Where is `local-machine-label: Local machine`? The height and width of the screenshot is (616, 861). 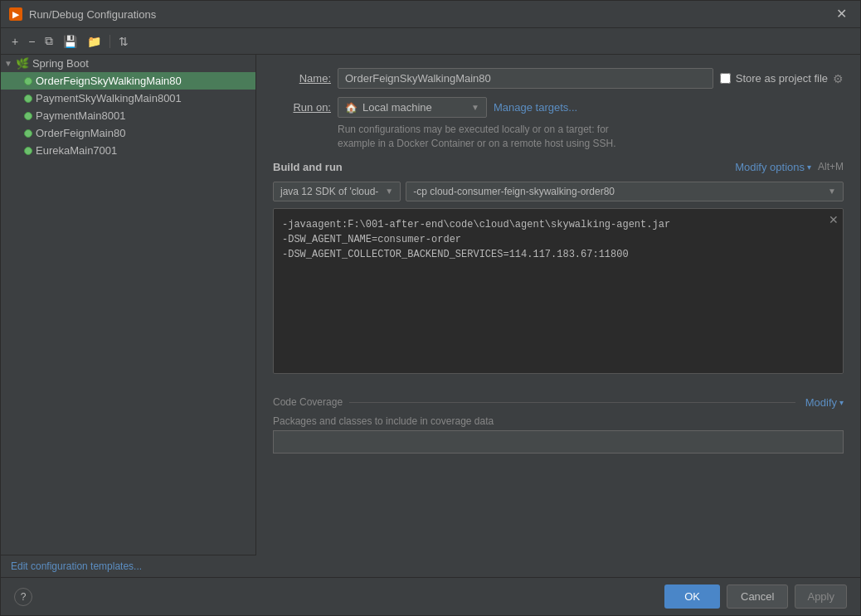
local-machine-label: Local machine is located at coordinates (397, 108).